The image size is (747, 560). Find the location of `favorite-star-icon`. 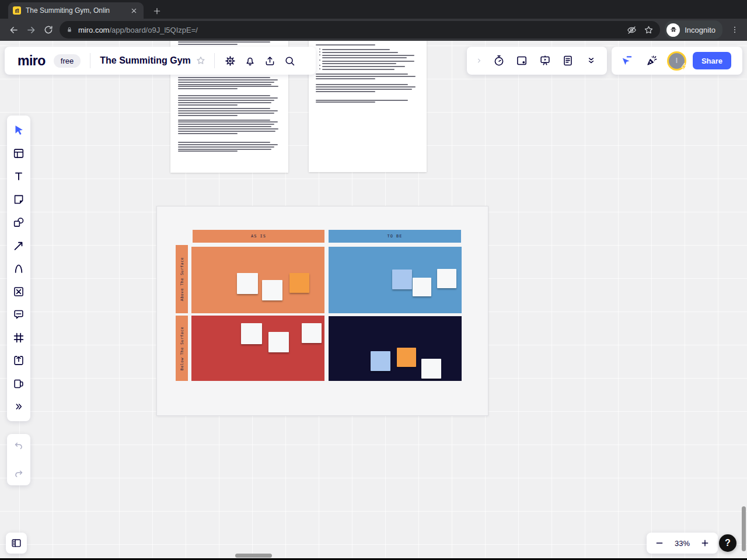

favorite-star-icon is located at coordinates (201, 61).